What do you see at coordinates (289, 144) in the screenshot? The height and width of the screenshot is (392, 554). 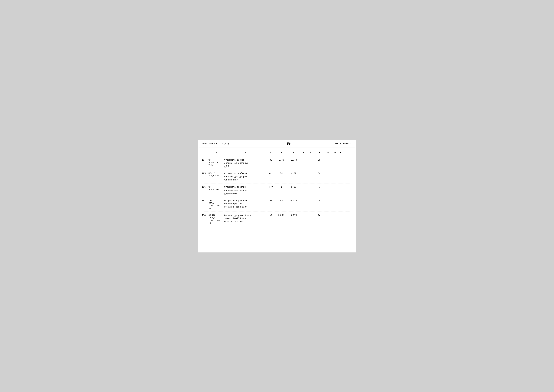 I see `header-page: 56` at bounding box center [289, 144].